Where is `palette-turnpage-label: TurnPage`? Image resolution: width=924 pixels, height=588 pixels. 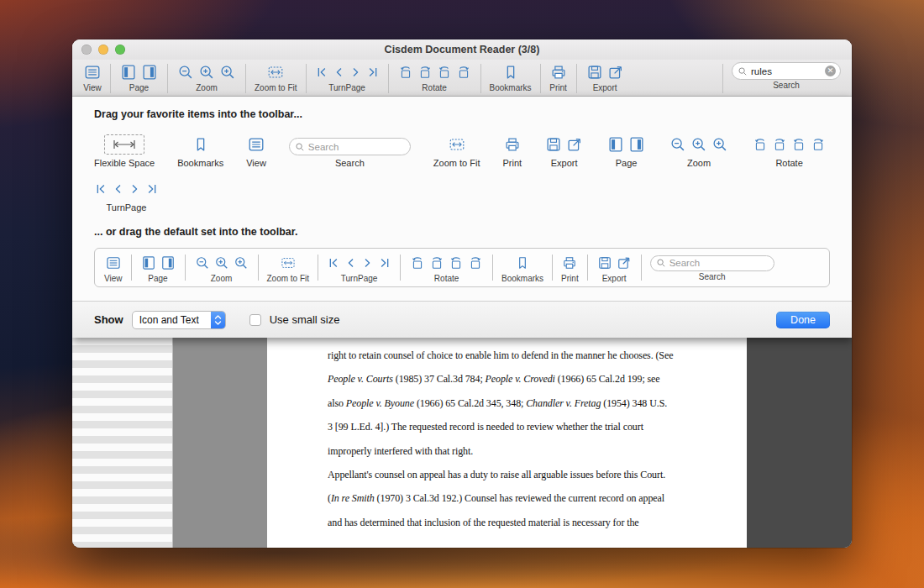 palette-turnpage-label: TurnPage is located at coordinates (127, 207).